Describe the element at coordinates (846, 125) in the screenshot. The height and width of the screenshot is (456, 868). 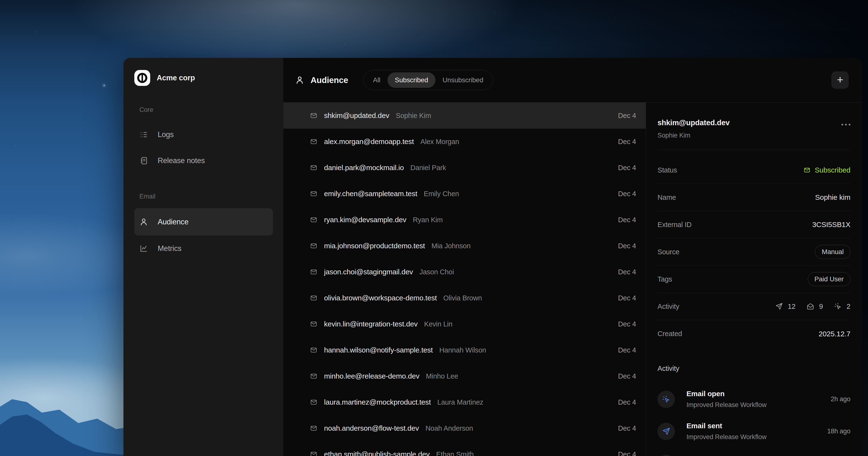
I see `more-options-button` at that location.